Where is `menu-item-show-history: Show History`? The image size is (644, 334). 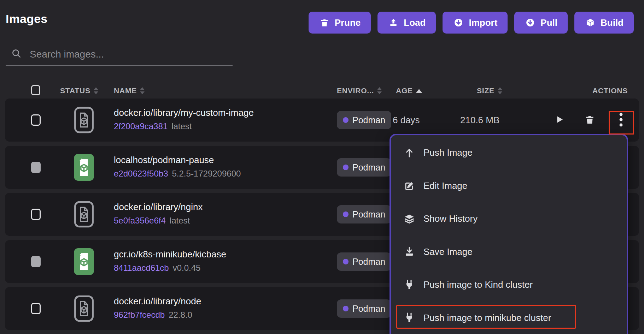
menu-item-show-history: Show History is located at coordinates (509, 219).